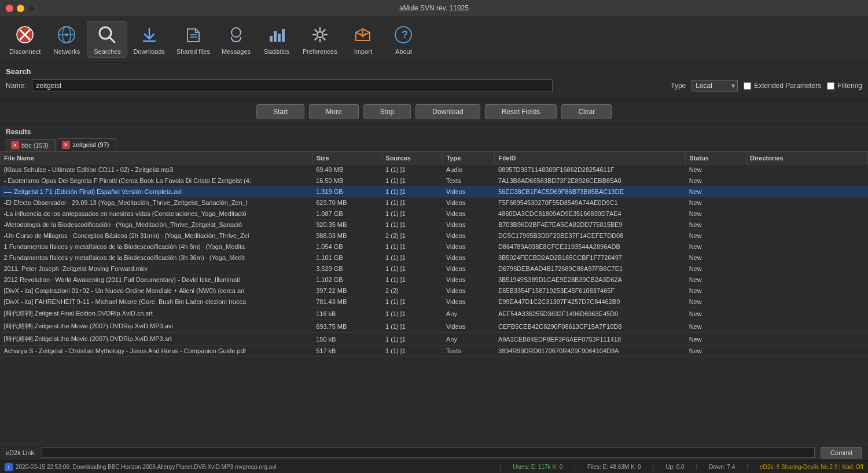 This screenshot has height=473, width=868. Describe the element at coordinates (716, 159) in the screenshot. I see `col-header-status: Status` at that location.